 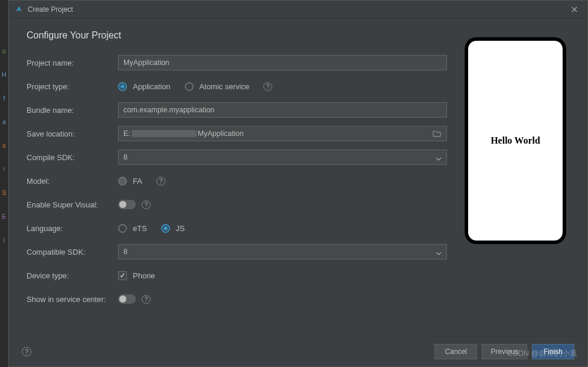 I want to click on compile-sdk-label: Compile SDK:, so click(x=72, y=157).